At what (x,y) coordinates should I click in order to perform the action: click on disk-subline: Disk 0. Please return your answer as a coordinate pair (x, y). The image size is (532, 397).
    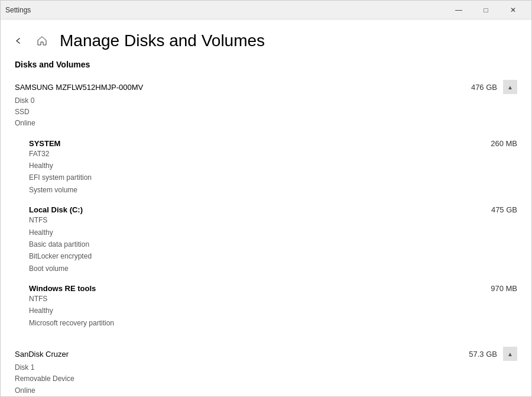
    Looking at the image, I should click on (266, 101).